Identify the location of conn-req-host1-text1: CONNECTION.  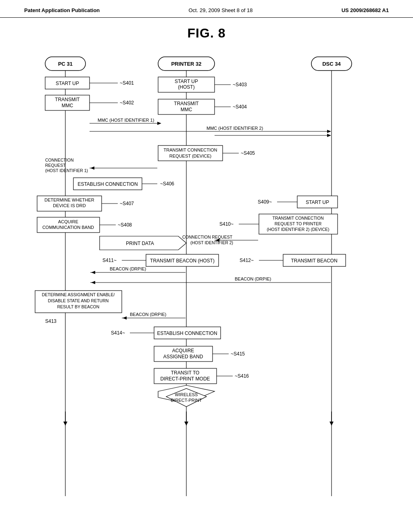
(60, 160).